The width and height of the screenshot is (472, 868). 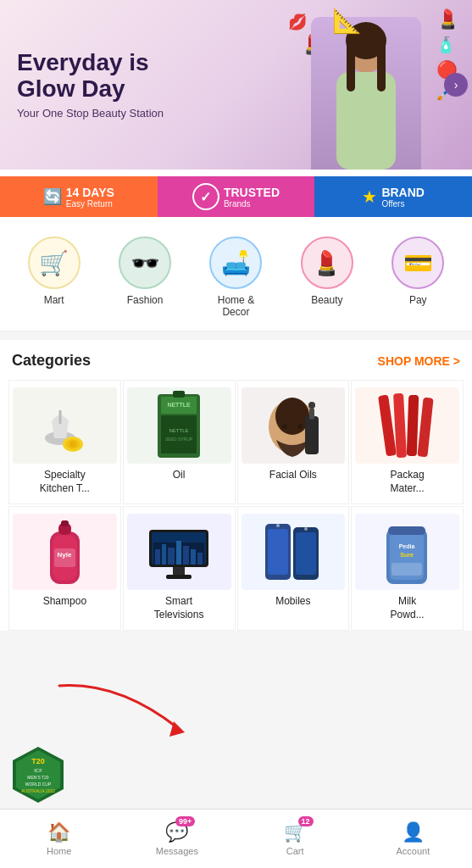 What do you see at coordinates (295, 832) in the screenshot?
I see `cart-icon: 🛒 12` at bounding box center [295, 832].